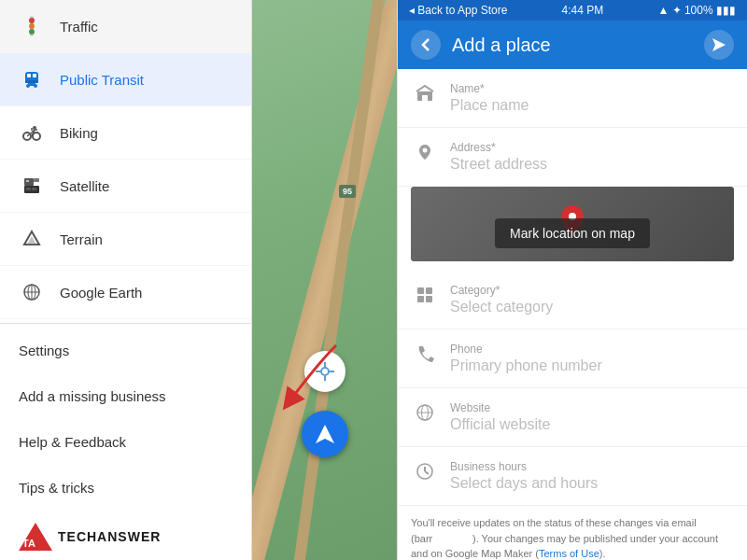  What do you see at coordinates (592, 147) in the screenshot?
I see `address-label: Address*` at bounding box center [592, 147].